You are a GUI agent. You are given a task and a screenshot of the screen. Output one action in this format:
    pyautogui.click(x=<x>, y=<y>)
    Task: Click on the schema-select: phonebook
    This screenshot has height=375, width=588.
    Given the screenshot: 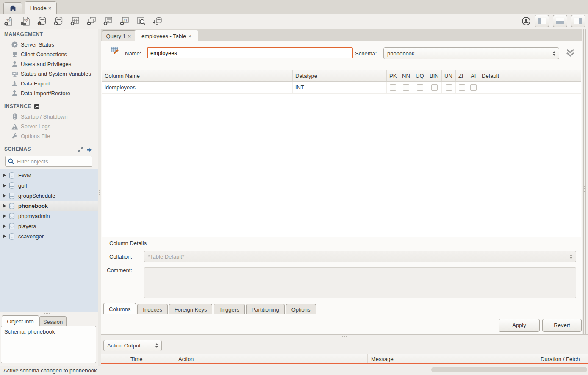 What is the action you would take?
    pyautogui.click(x=471, y=53)
    